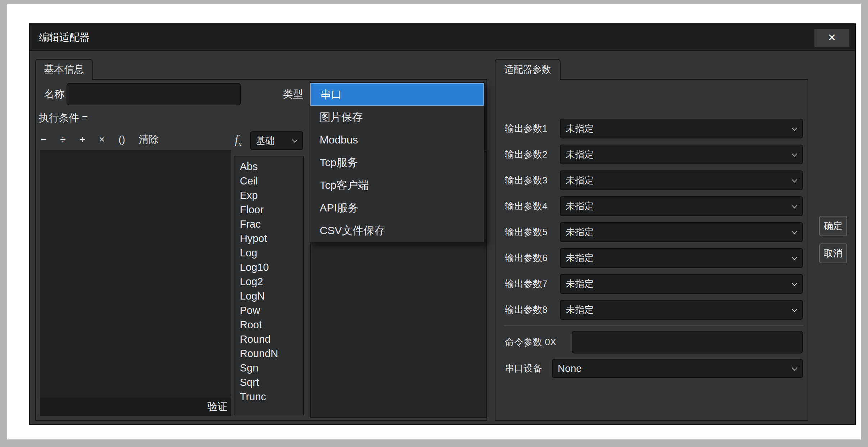 The height and width of the screenshot is (447, 868). Describe the element at coordinates (397, 140) in the screenshot. I see `type-option: Modbus` at that location.